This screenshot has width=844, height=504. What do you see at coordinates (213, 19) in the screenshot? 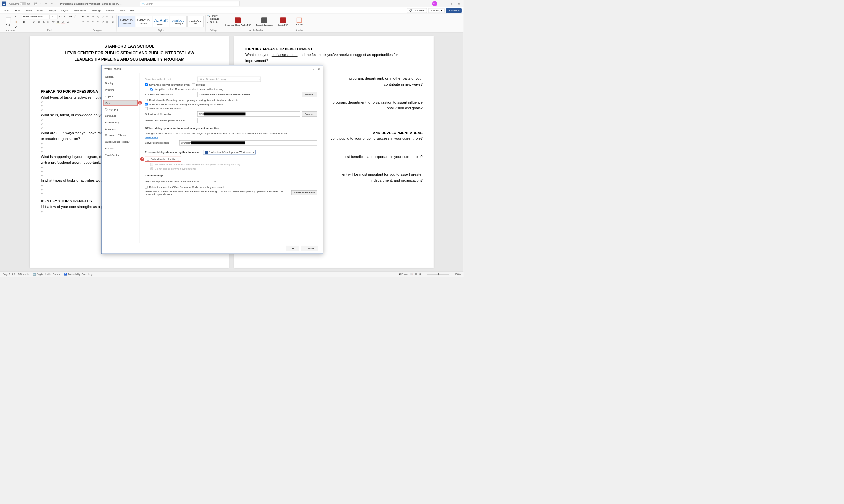
I see `replace-button: ↔ Replace` at bounding box center [213, 19].